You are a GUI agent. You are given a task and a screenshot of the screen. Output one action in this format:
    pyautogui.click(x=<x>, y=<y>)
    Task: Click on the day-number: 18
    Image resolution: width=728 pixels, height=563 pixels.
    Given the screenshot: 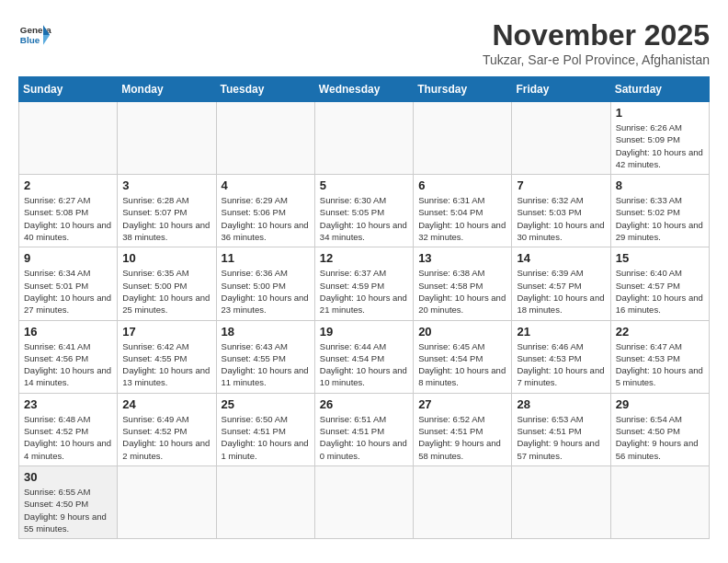 What is the action you would take?
    pyautogui.click(x=266, y=331)
    